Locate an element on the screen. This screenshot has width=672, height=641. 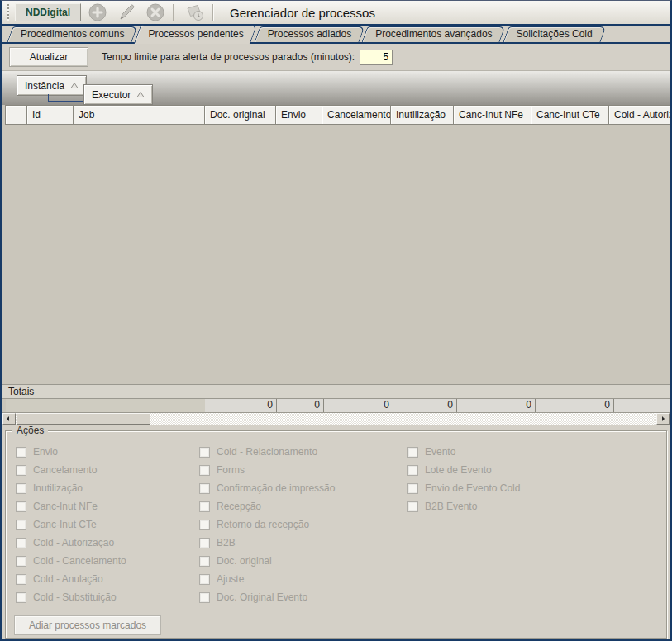
toolbar-grip-handle is located at coordinates (8, 12).